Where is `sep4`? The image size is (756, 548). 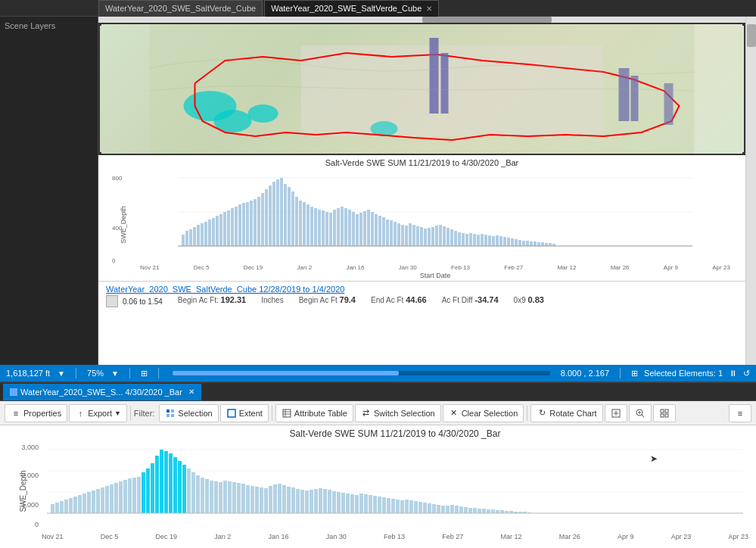 sep4 is located at coordinates (621, 373).